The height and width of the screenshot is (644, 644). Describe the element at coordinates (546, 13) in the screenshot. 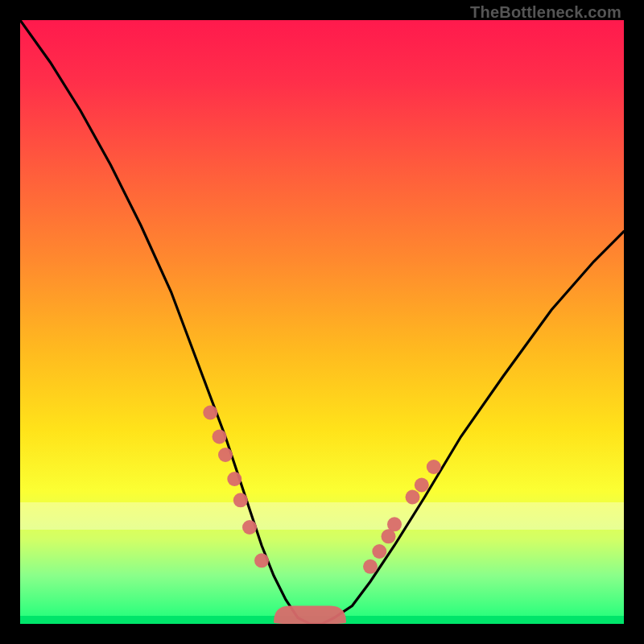

I see `watermark-text: TheBottleneck.com` at that location.